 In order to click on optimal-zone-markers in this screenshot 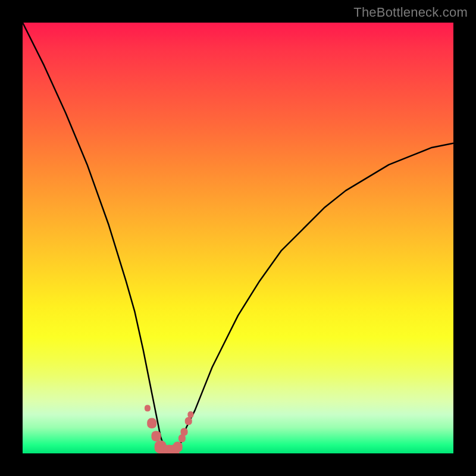, I will do `click(169, 429)`.